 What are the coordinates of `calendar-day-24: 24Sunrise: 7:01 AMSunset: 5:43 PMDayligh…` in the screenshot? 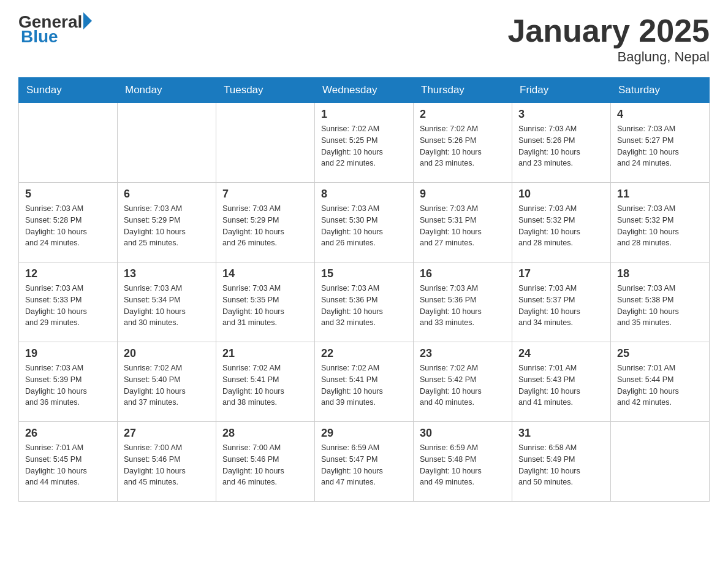 It's located at (561, 382).